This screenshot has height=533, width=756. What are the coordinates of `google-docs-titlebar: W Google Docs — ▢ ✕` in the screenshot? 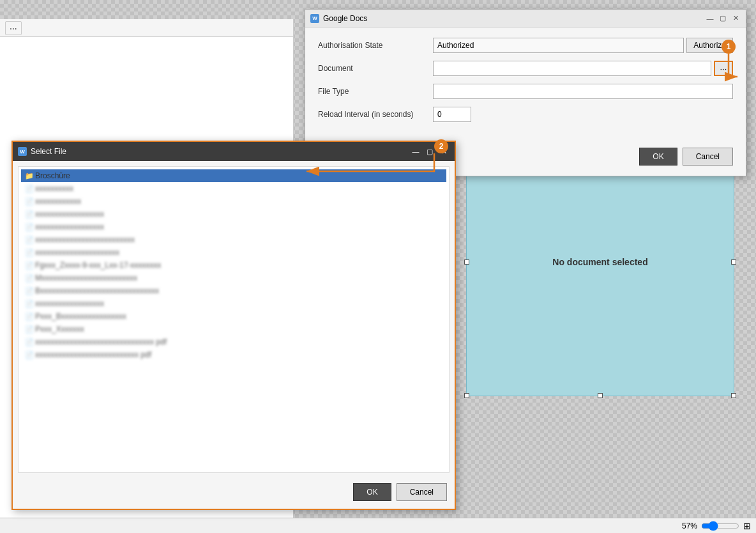 It's located at (525, 19).